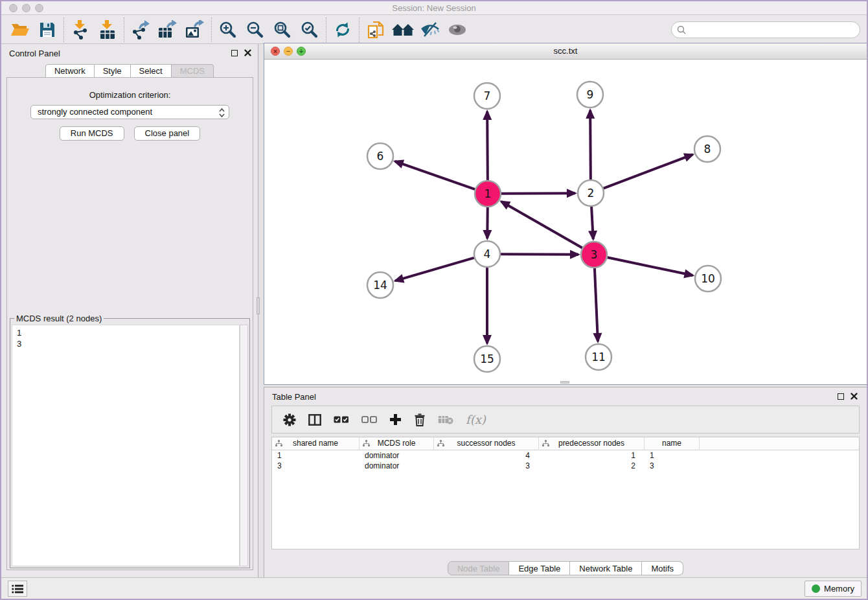 The width and height of the screenshot is (868, 600). What do you see at coordinates (152, 71) in the screenshot?
I see `tab-select: Select` at bounding box center [152, 71].